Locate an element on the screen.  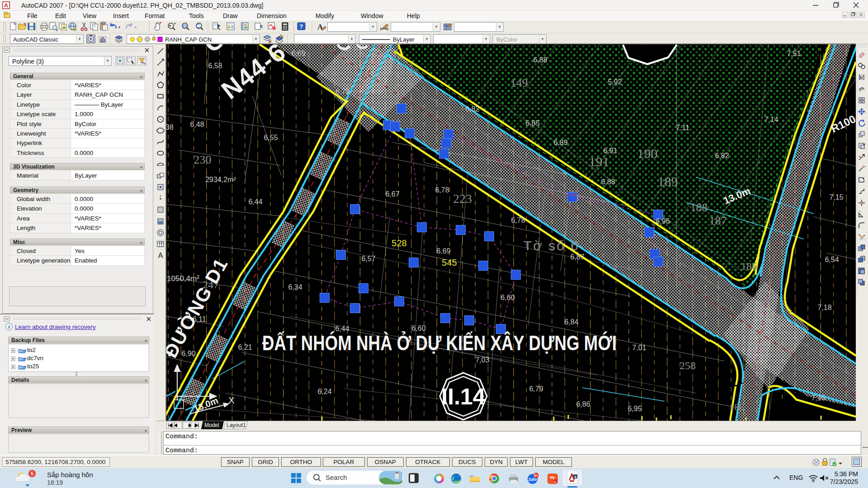
svg-text: 38 is located at coordinates (170, 127).